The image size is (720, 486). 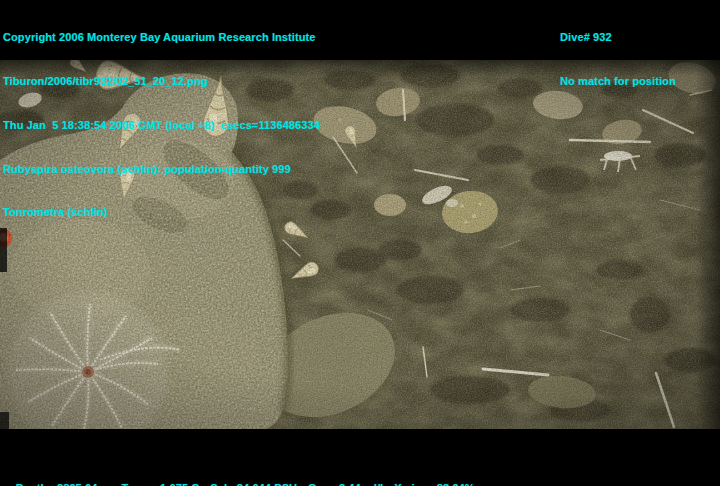 What do you see at coordinates (162, 82) in the screenshot?
I see `image-path-line: Tiburon/2006/tibr932/02_51_20_12.png` at bounding box center [162, 82].